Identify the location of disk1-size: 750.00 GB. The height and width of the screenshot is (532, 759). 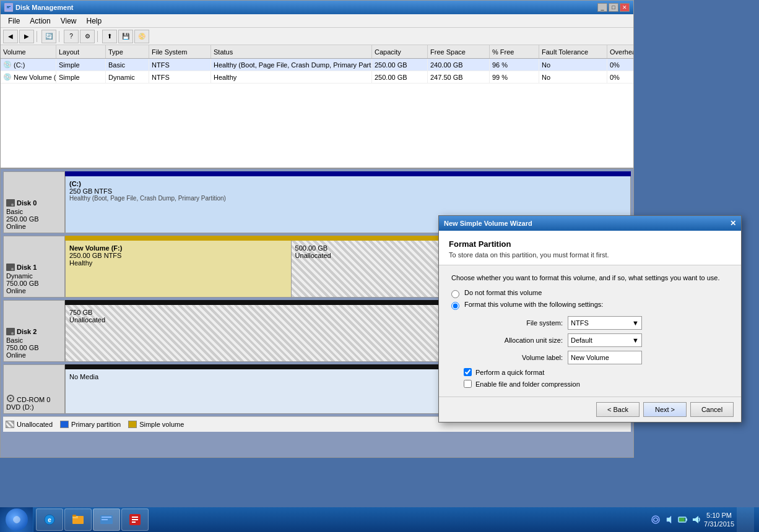
(34, 283).